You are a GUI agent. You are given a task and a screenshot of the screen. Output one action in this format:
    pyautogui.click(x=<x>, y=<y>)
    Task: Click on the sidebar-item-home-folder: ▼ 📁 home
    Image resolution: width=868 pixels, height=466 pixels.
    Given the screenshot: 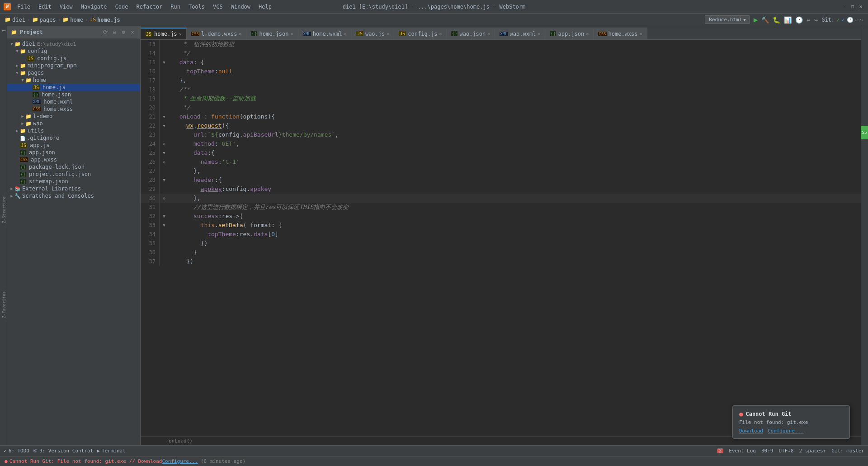 What is the action you would take?
    pyautogui.click(x=74, y=80)
    